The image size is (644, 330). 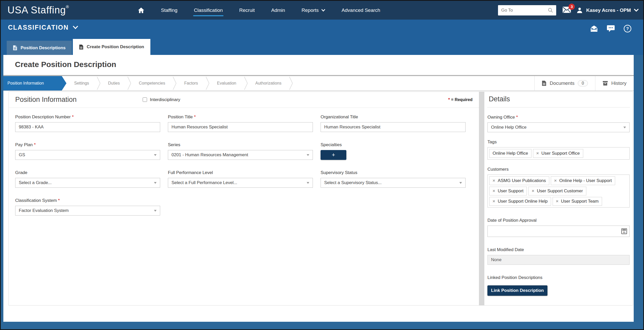 I want to click on nav-item-recruit: Recruit, so click(x=247, y=10).